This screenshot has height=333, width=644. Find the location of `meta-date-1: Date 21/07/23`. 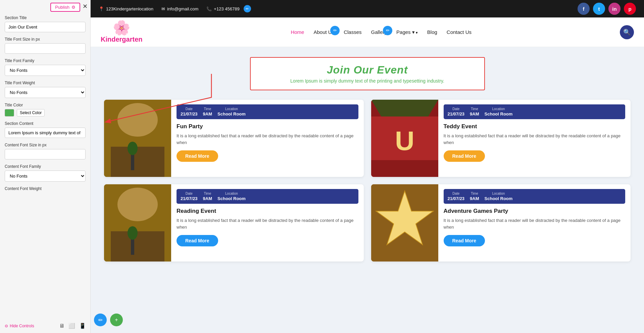

meta-date-1: Date 21/07/23 is located at coordinates (189, 112).